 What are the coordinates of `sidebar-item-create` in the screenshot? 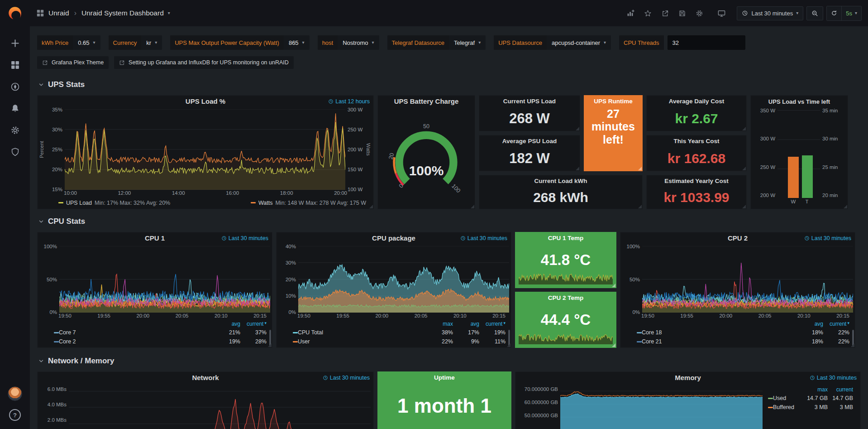 It's located at (15, 43).